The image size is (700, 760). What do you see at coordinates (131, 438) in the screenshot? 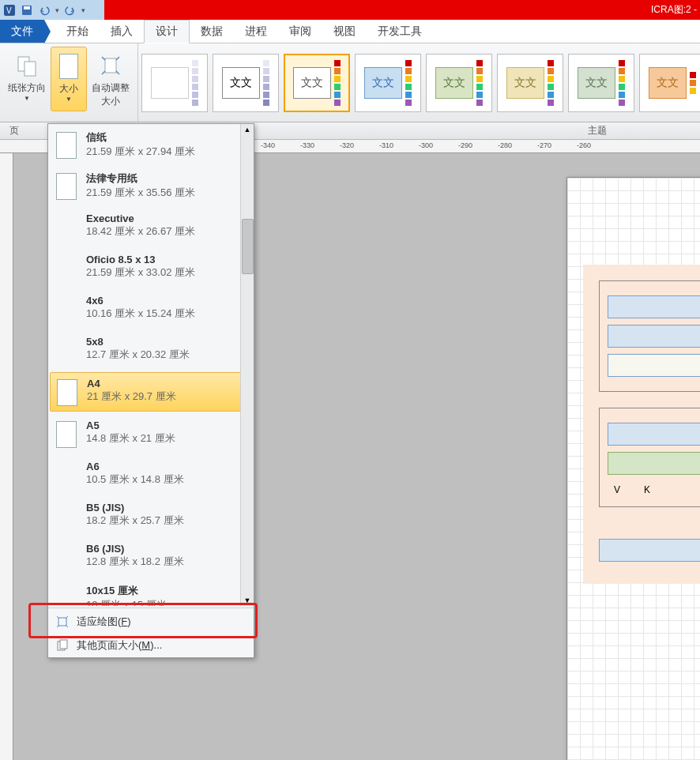
I see `size-option-dimensions: 14.8 厘米 x 21 厘米` at bounding box center [131, 438].